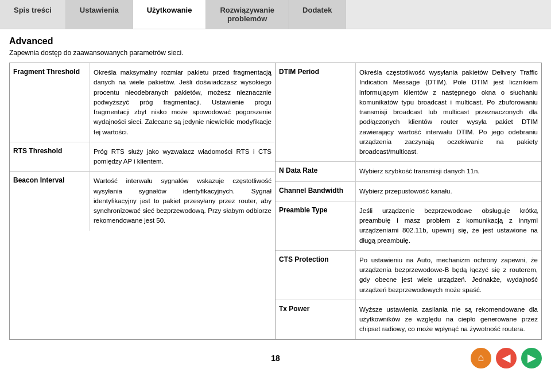  I want to click on channel-bandwidth-label: Channel Bandwidth, so click(316, 192).